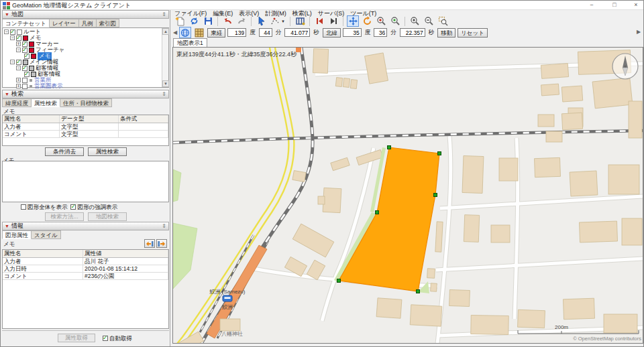  What do you see at coordinates (322, 5) in the screenshot?
I see `title-bar: GeoMation 地理情報システム クライアント − □ ×` at bounding box center [322, 5].